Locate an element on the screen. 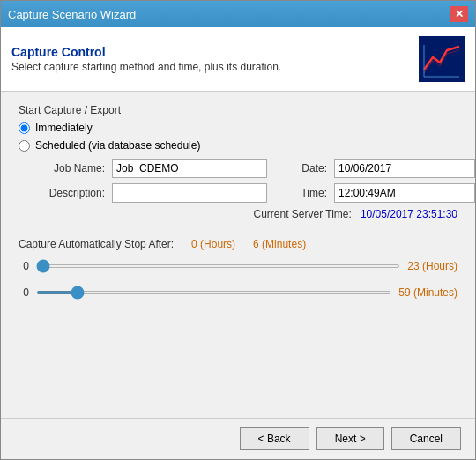 This screenshot has width=476, height=460. footer: < Back Next > Cancel is located at coordinates (238, 439).